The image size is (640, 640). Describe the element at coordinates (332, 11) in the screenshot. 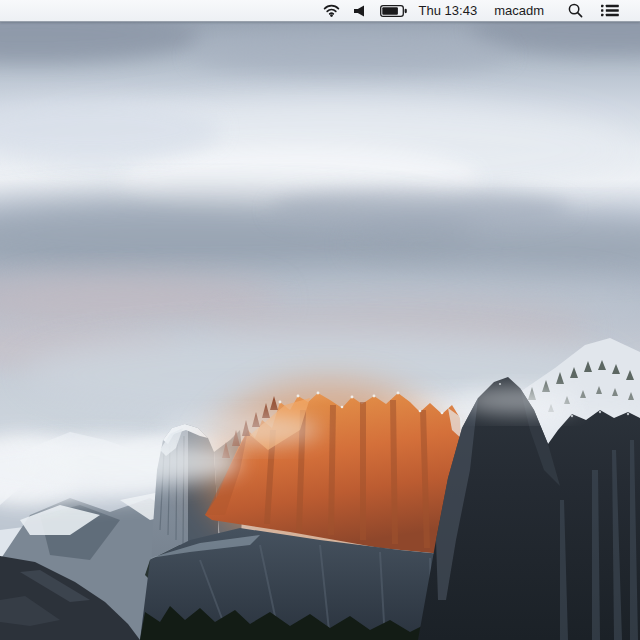

I see `wifi-menu-extra` at that location.